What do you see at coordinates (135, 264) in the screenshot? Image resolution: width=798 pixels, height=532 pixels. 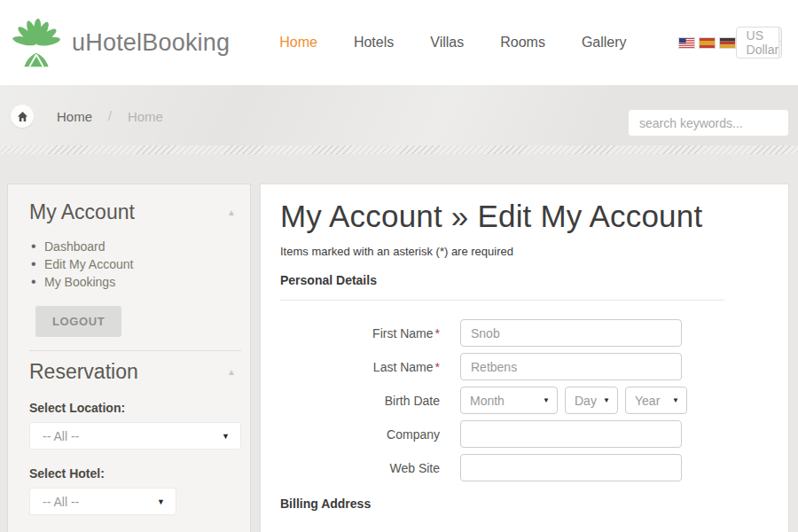 I see `account-menu: Dashboard Edit My Account My Bookings` at bounding box center [135, 264].